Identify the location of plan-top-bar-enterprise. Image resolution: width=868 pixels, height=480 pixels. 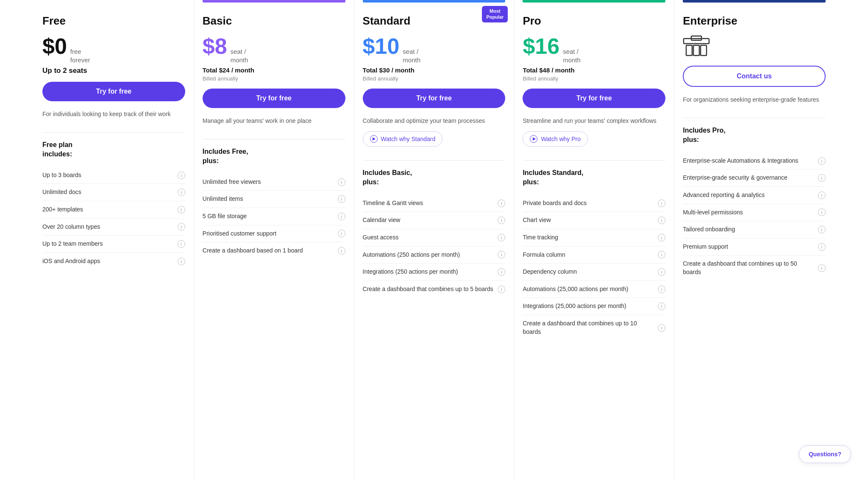
(754, 1).